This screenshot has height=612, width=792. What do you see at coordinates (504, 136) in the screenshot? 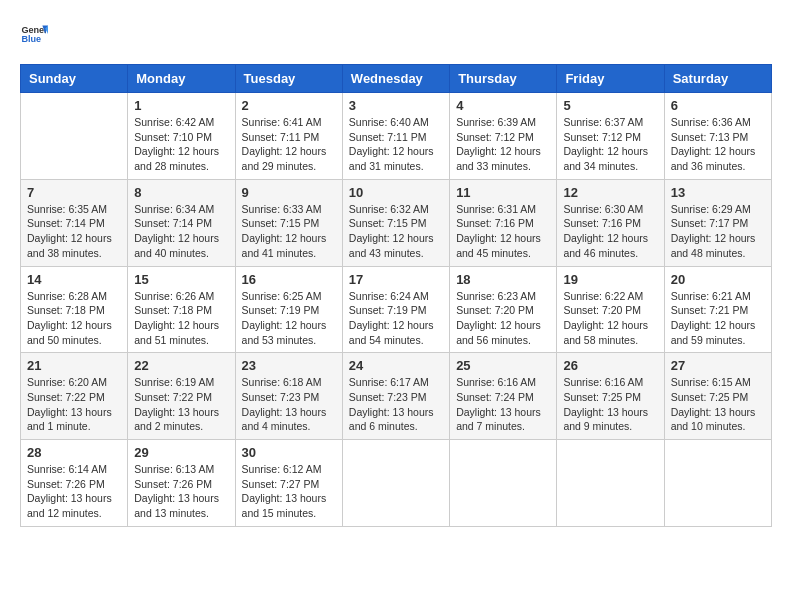
I see `calendar-cell: 4Sunrise: 6:39 AM Sunset: 7:12 PM Daylig…` at bounding box center [504, 136].